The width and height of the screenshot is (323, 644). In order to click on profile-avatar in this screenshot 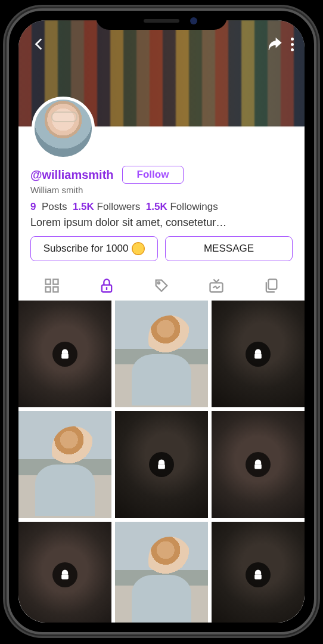, I will do `click(63, 128)`.